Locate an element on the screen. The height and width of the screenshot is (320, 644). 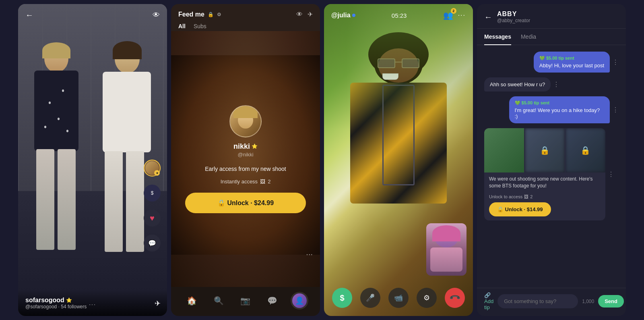
add-person-button: 👥 2 is located at coordinates (448, 15).